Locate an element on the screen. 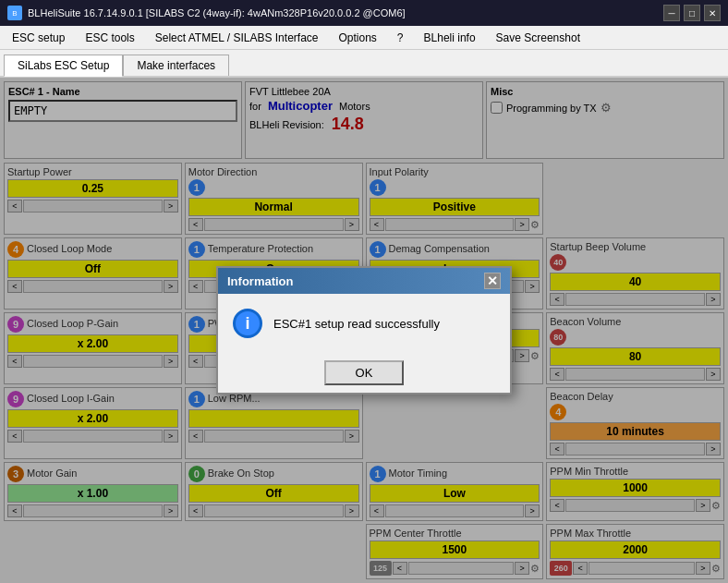 The image size is (728, 583). maximize-button: □ is located at coordinates (692, 13).